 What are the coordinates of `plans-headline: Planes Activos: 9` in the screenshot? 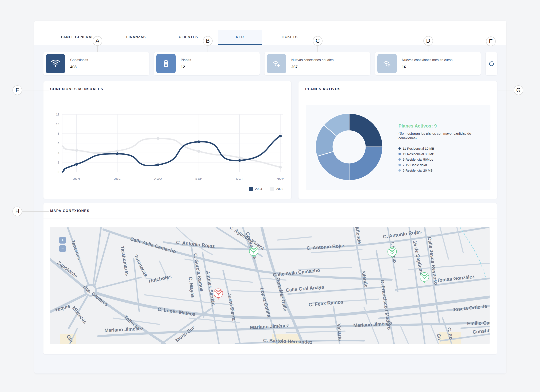 It's located at (441, 126).